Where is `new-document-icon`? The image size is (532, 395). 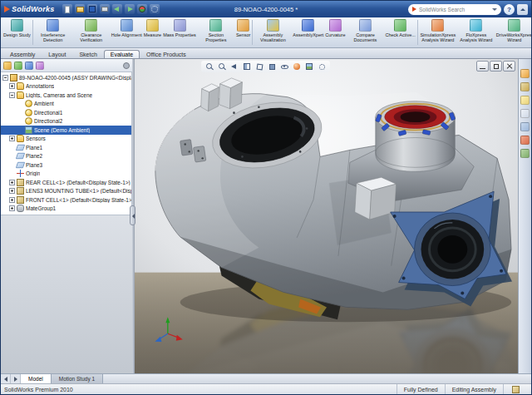 new-document-icon is located at coordinates (67, 9).